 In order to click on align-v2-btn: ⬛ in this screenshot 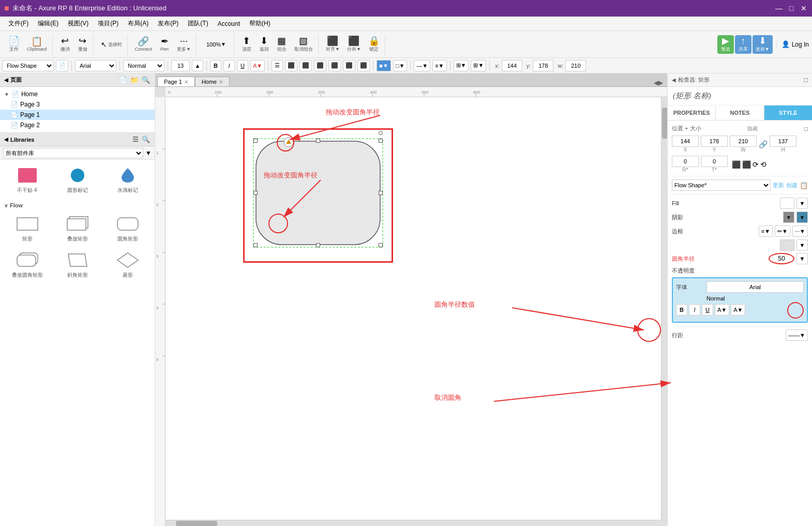, I will do `click(364, 66)`.